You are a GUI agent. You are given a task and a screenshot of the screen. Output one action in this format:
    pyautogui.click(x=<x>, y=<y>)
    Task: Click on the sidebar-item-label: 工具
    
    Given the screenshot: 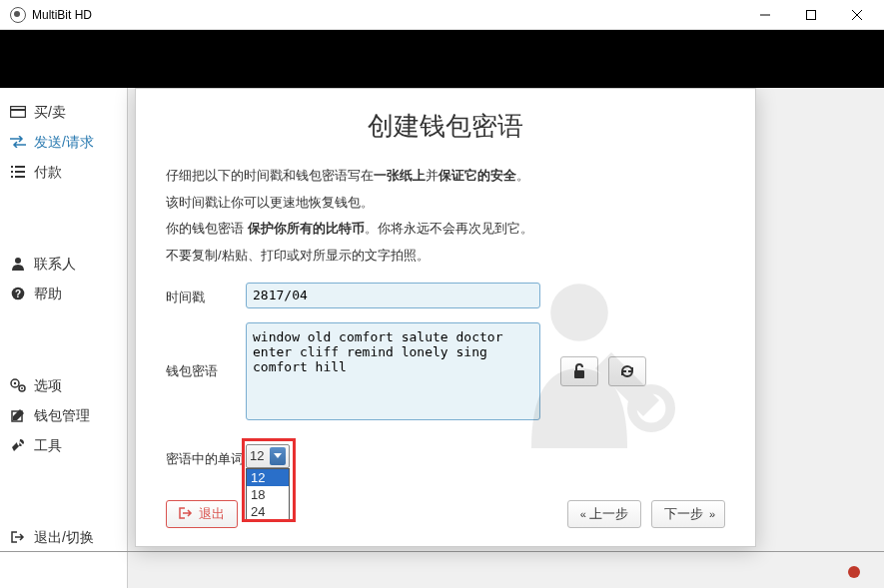 What is the action you would take?
    pyautogui.click(x=48, y=446)
    